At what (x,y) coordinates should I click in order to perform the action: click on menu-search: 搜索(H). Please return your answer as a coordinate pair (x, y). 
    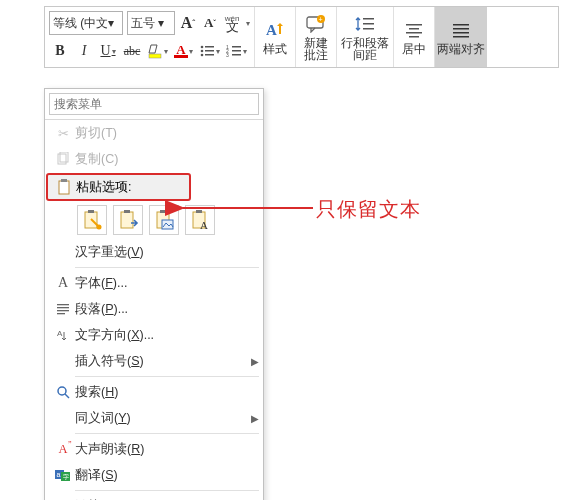
    Looking at the image, I should click on (154, 392).